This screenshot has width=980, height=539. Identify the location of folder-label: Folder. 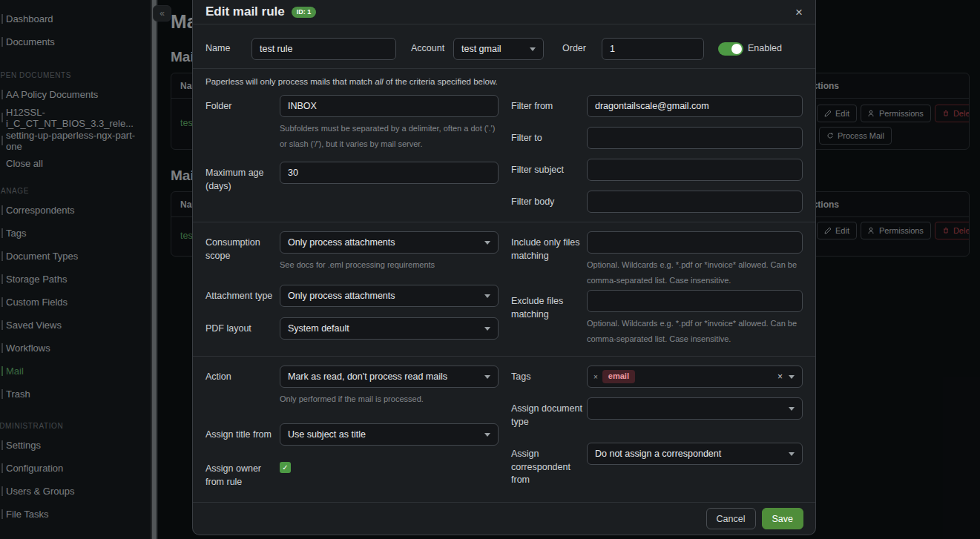
(243, 123).